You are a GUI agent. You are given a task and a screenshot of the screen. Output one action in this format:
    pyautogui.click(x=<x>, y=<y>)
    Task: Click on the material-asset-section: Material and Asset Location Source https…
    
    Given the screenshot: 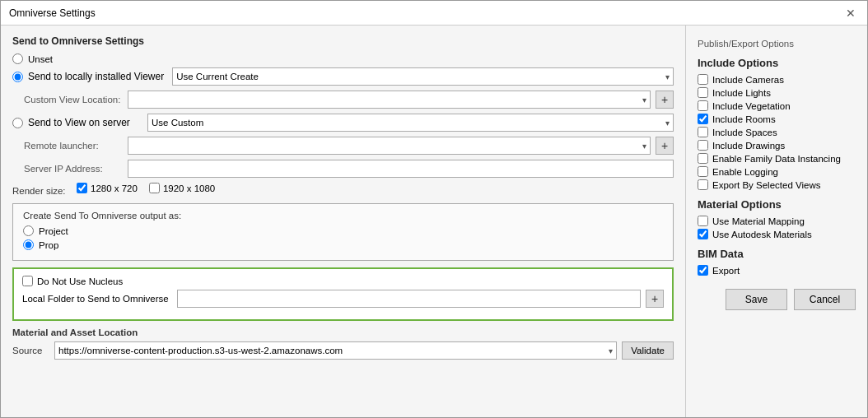 What is the action you would take?
    pyautogui.click(x=343, y=344)
    